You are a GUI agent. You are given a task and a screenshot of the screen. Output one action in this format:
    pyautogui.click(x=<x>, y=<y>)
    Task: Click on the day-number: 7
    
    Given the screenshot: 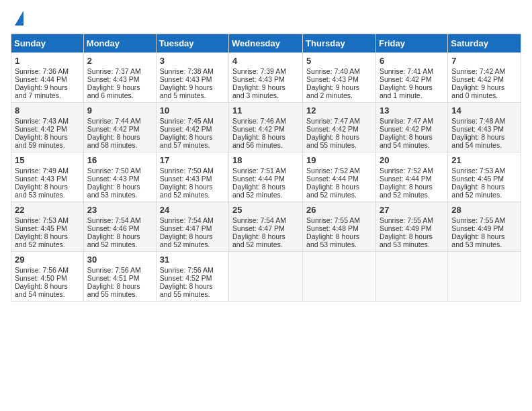 What is the action you would take?
    pyautogui.click(x=484, y=60)
    